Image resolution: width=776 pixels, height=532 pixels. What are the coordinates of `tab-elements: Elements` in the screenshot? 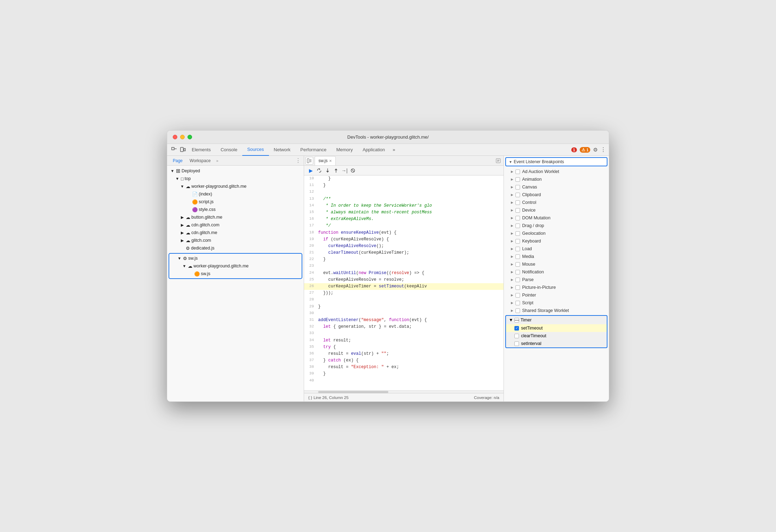 It's located at (201, 150).